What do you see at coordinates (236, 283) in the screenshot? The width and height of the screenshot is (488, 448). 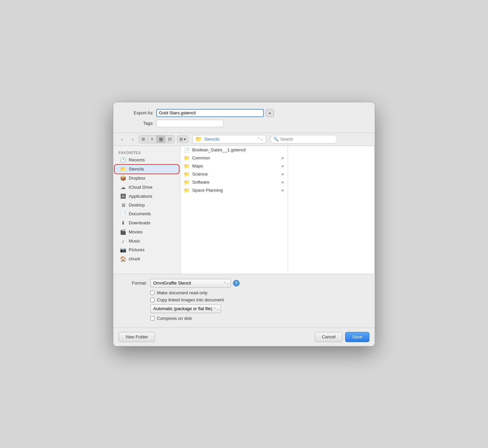 I see `help-button: ?` at bounding box center [236, 283].